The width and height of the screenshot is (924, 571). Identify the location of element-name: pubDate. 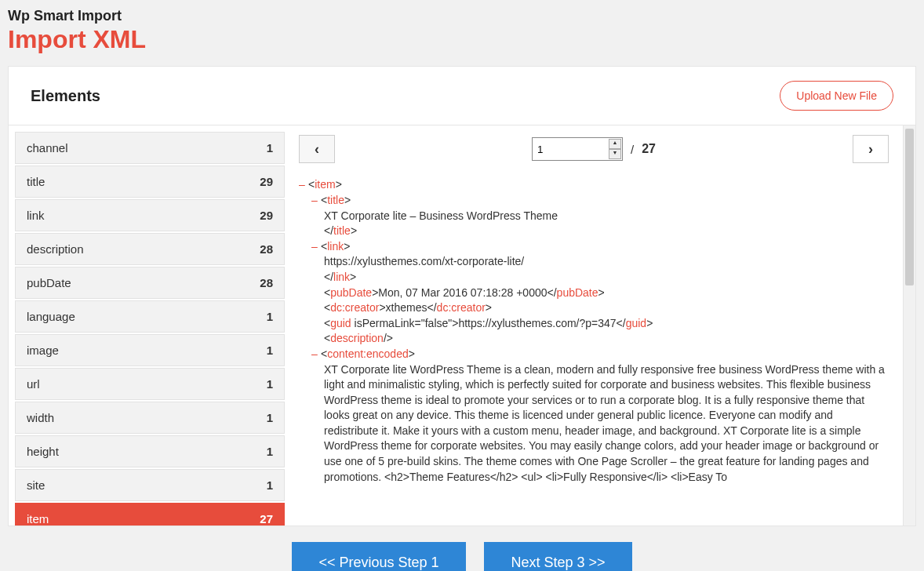
(49, 282).